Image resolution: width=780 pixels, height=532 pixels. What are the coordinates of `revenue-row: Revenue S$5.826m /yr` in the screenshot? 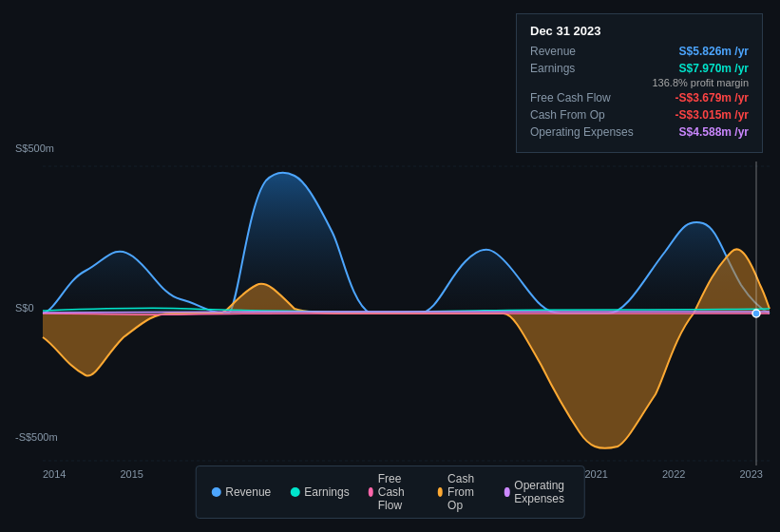 It's located at (639, 51).